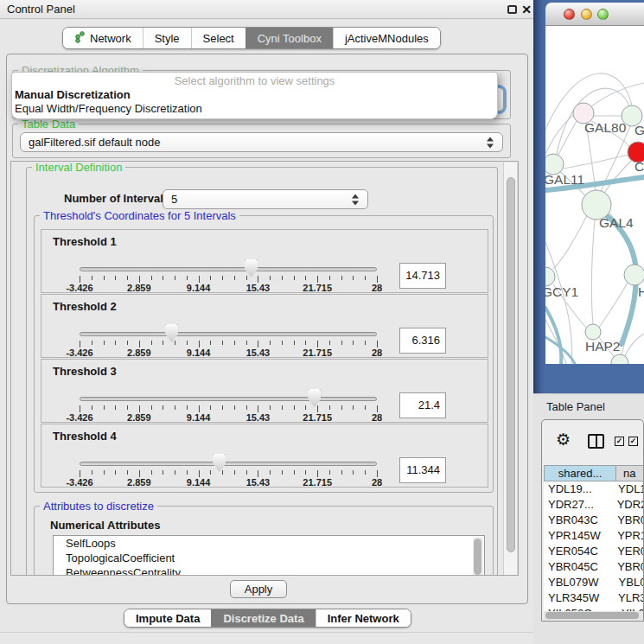 This screenshot has width=644, height=644. Describe the element at coordinates (512, 10) in the screenshot. I see `float-window-icon` at that location.